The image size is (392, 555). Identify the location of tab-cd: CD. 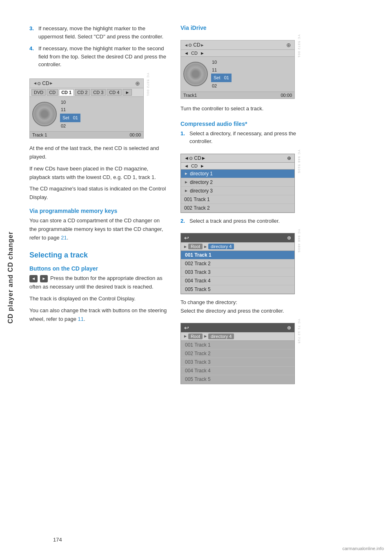
(52, 92).